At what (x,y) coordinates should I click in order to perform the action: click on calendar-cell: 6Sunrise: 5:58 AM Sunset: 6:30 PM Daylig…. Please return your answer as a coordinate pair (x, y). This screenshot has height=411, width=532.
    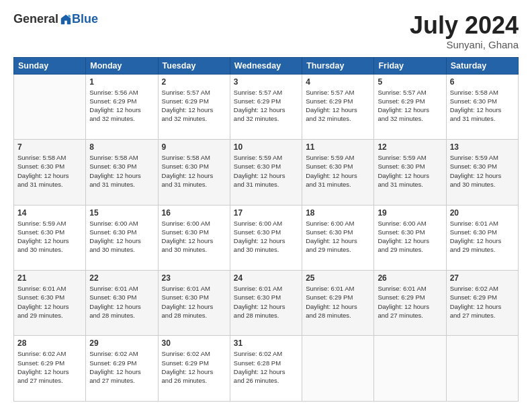
    Looking at the image, I should click on (482, 106).